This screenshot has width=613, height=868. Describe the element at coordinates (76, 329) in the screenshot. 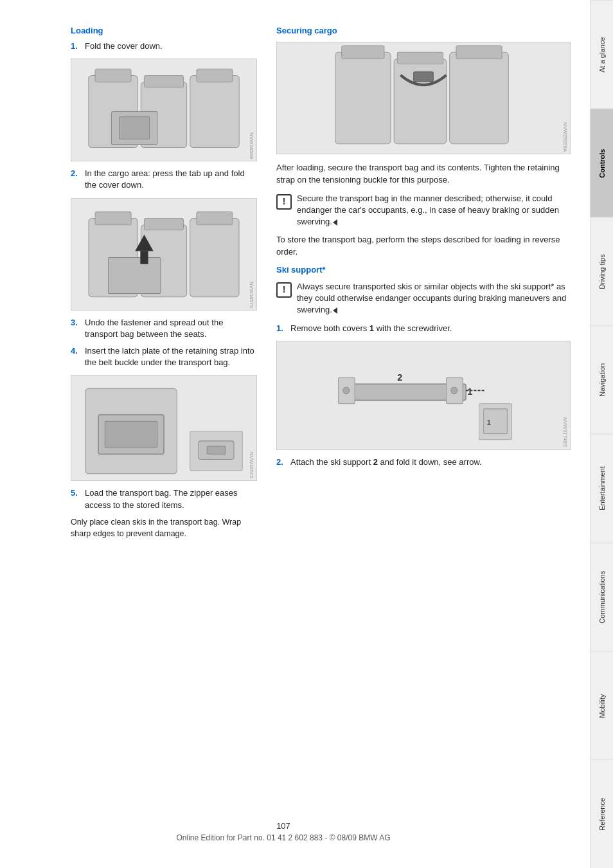

I see `step-3-num: 3.` at that location.